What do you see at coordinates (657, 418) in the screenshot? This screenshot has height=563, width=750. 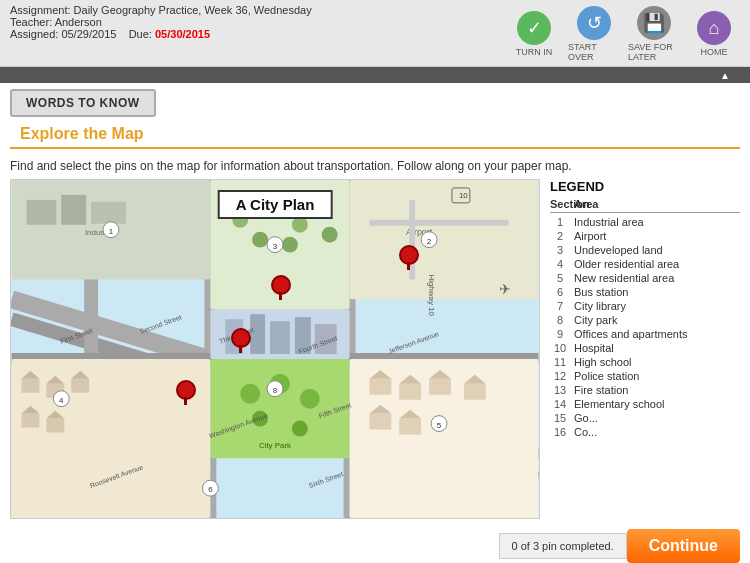 I see `legend-area: Go...` at bounding box center [657, 418].